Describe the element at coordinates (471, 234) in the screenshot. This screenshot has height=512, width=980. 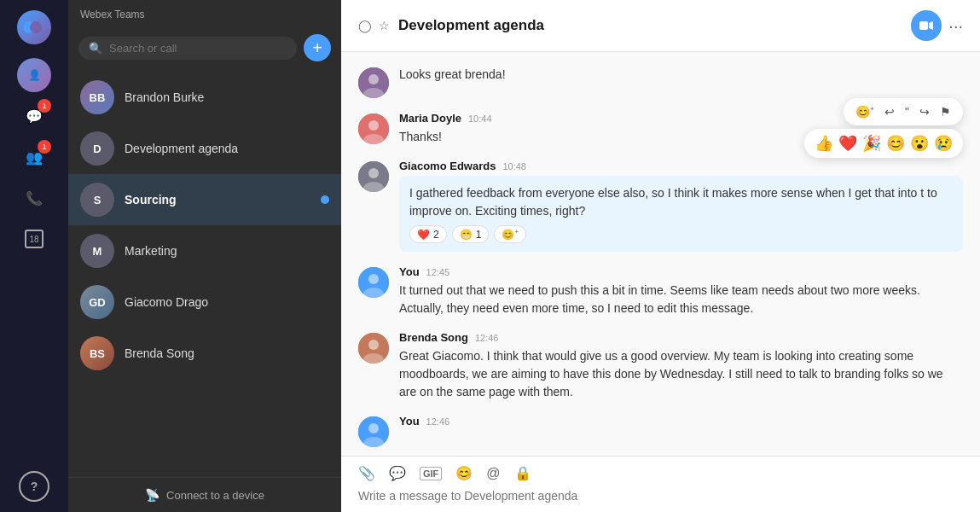
I see `reaction-badge-grin: 😁 1` at that location.